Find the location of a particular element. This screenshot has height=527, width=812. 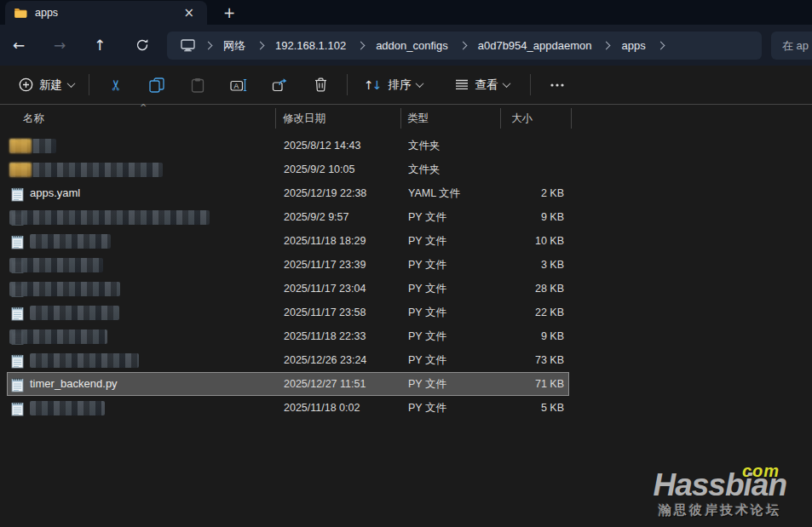

file-row: 2025/11/18 22:33PY 文件9 KB is located at coordinates (288, 336).